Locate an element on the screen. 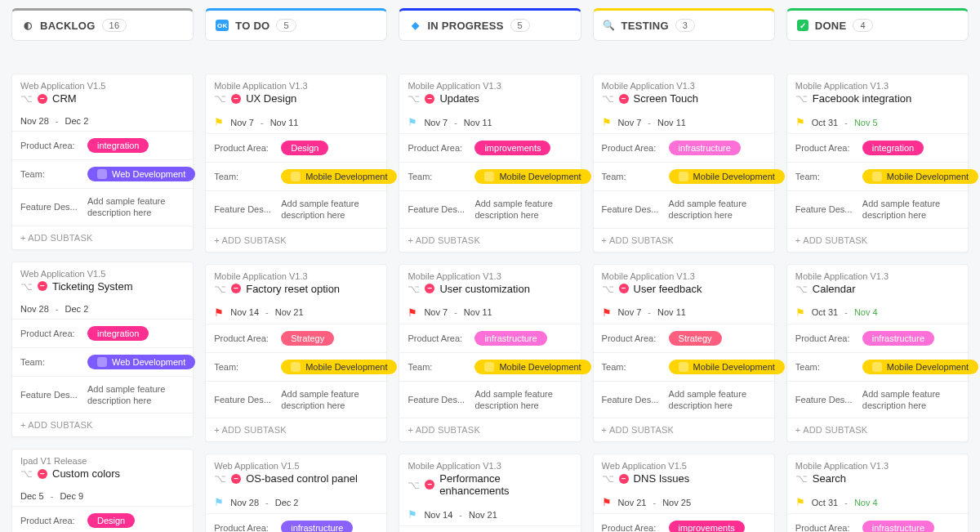 The image size is (980, 532). task-card: Web Application V1.5⌥−DNS Issues⚑Nov 21-… is located at coordinates (684, 493).